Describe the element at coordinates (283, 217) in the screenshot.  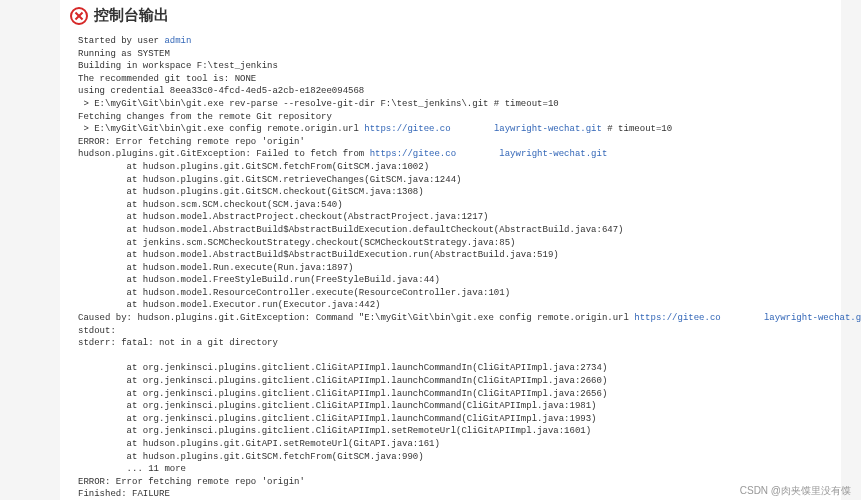
I see `console-line: at hudson.model.AbstractProject.checkout…` at that location.